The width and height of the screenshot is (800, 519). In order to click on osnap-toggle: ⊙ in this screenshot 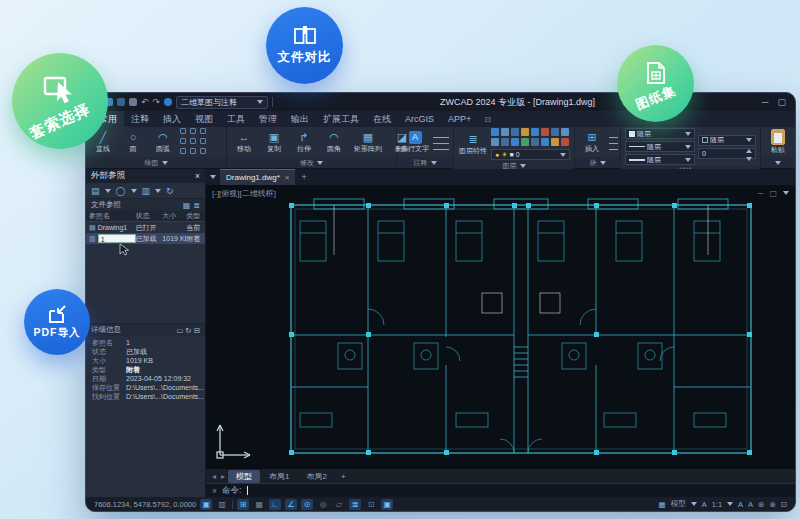, I will do `click(307, 504)`.